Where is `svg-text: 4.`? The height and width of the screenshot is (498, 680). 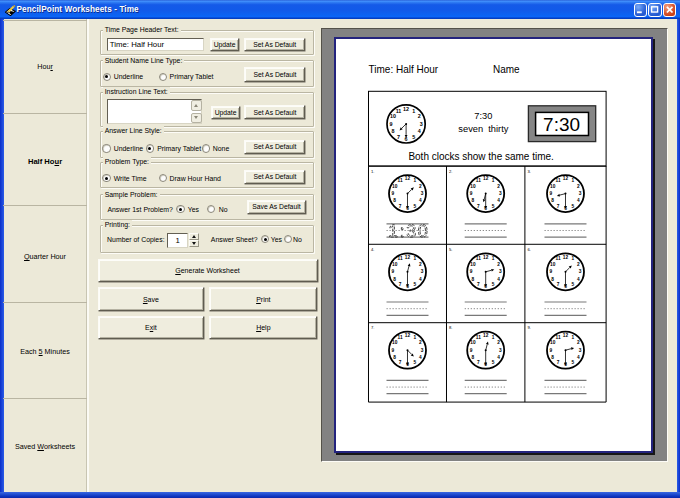
svg-text: 4. is located at coordinates (373, 250).